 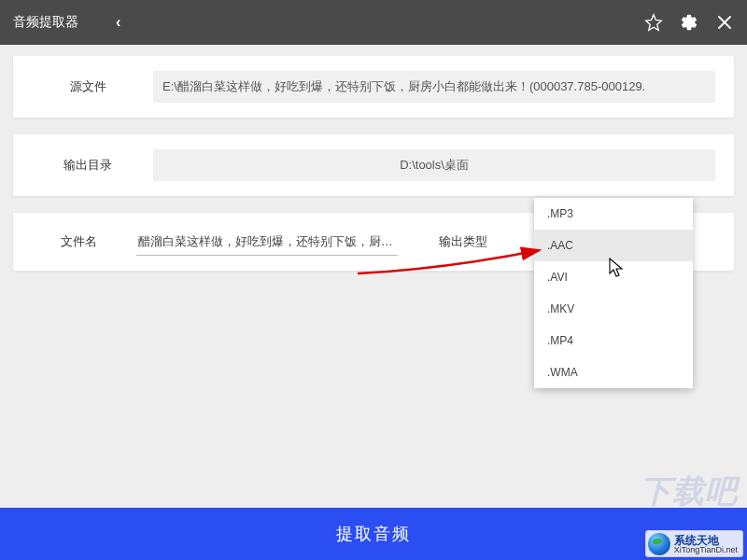 What do you see at coordinates (434, 165) in the screenshot?
I see `output-dir-field: D:\tools\桌面` at bounding box center [434, 165].